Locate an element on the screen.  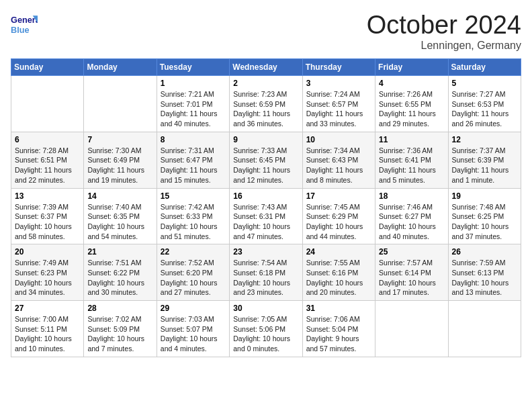
day-detail: Sunrise: 7:46 AMSunset: 6:27 PMDaylight:… is located at coordinates (411, 222).